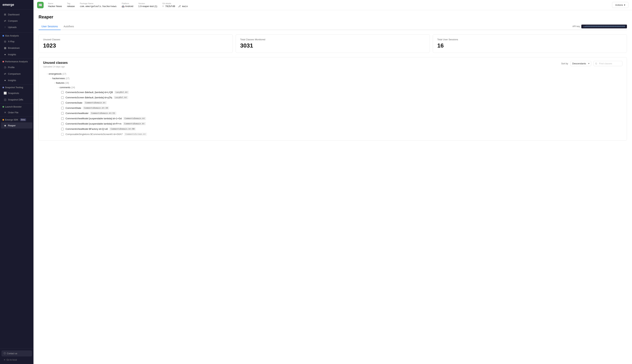  Describe the element at coordinates (5, 67) in the screenshot. I see `profile-icon: ◷` at that location.